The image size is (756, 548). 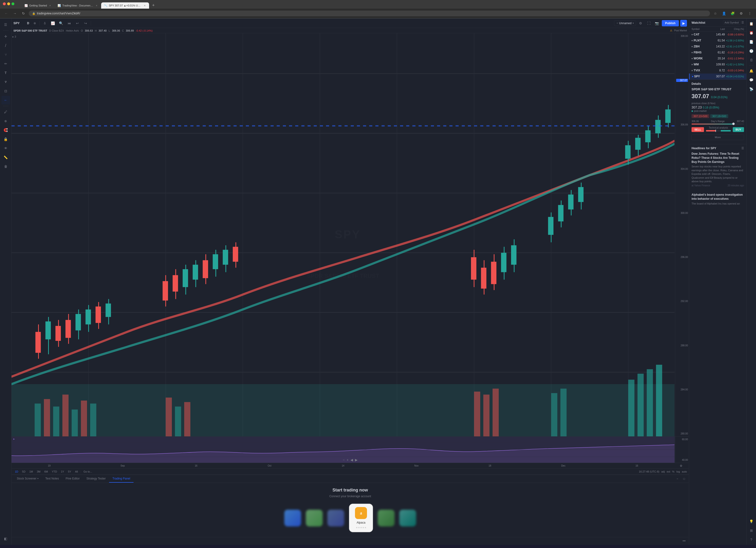 I want to click on publish-button: Publish, so click(x=670, y=23).